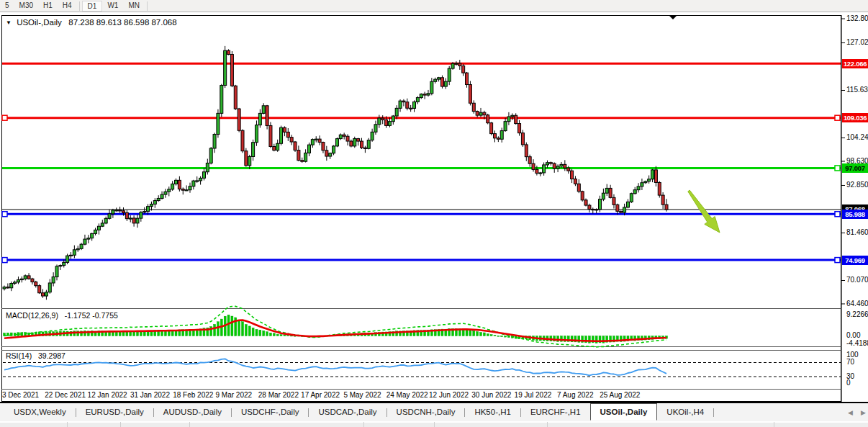 This screenshot has width=868, height=427. What do you see at coordinates (115, 412) in the screenshot?
I see `symbol-tab-eurusd: EURUSD-,Daily` at bounding box center [115, 412].